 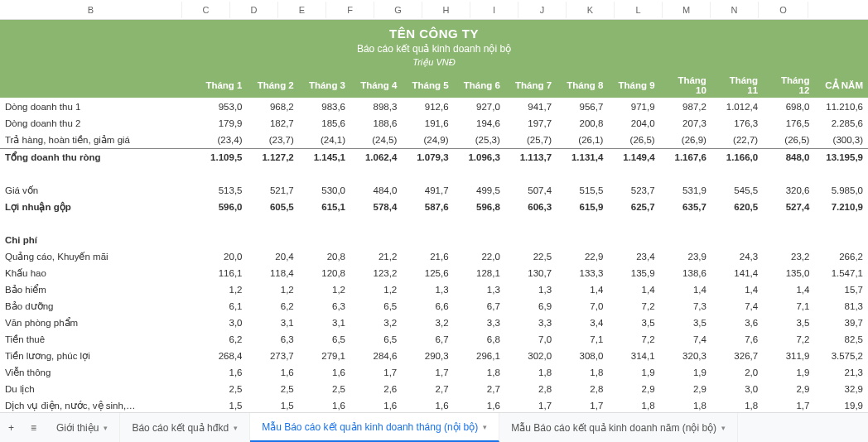 I want to click on cell-value: 941,7, so click(x=531, y=107).